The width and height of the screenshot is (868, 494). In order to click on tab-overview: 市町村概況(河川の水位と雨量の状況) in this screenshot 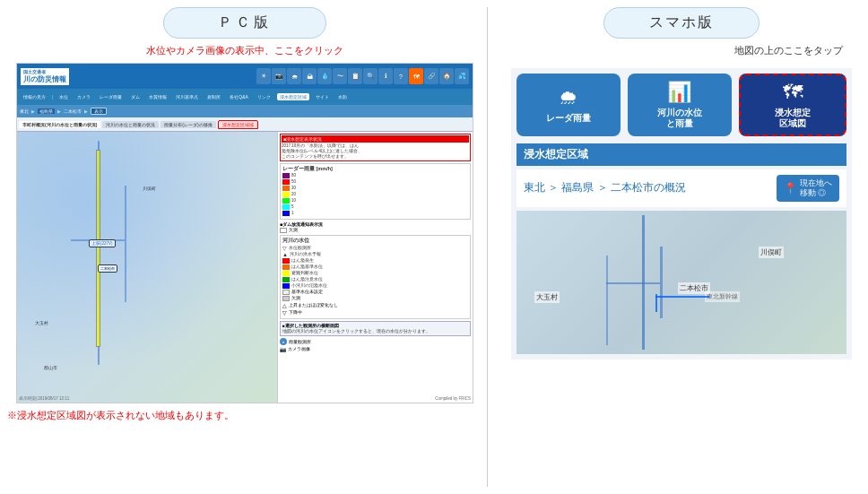, I will do `click(59, 125)`.